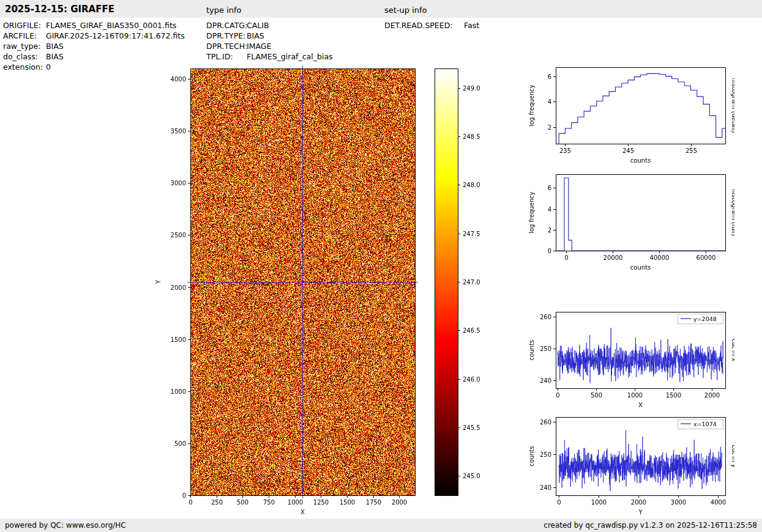 The width and height of the screenshot is (762, 532). What do you see at coordinates (115, 35) in the screenshot?
I see `arcfile-value: GIRAF.2025-12-16T09:17:41.672.fits` at bounding box center [115, 35].